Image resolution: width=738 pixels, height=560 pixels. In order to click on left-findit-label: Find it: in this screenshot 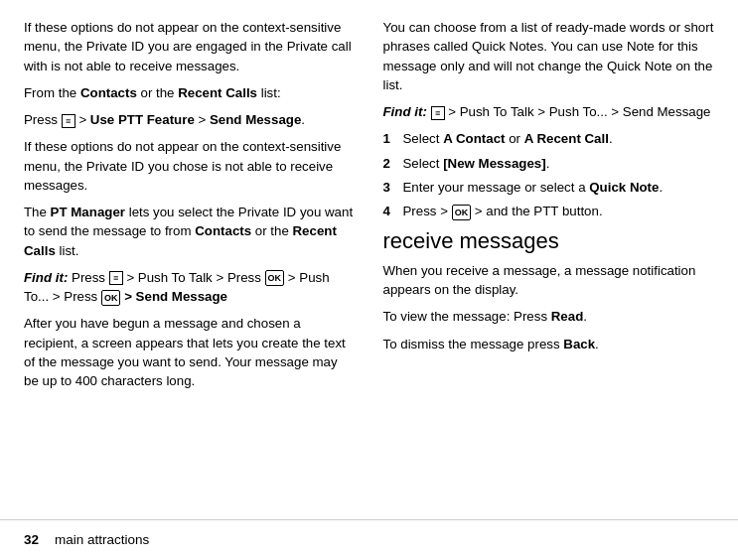, I will do `click(46, 278)`.